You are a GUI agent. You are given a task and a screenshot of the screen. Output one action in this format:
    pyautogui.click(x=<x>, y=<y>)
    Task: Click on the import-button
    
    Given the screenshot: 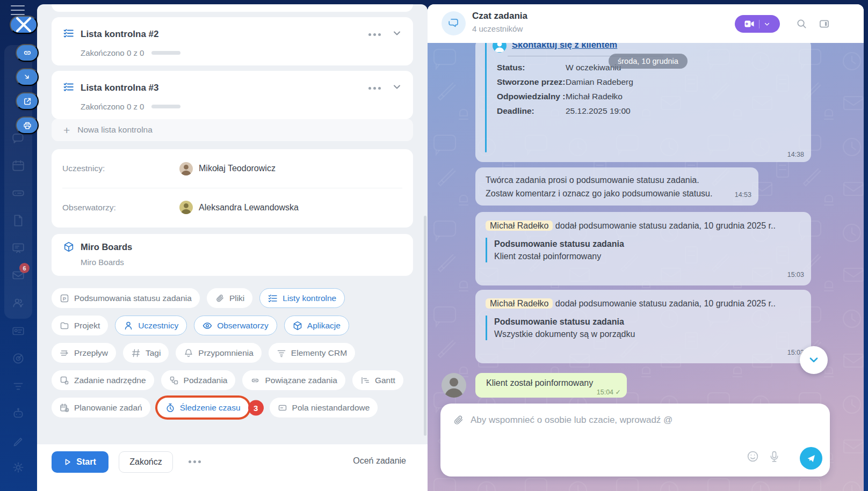 What is the action you would take?
    pyautogui.click(x=27, y=77)
    